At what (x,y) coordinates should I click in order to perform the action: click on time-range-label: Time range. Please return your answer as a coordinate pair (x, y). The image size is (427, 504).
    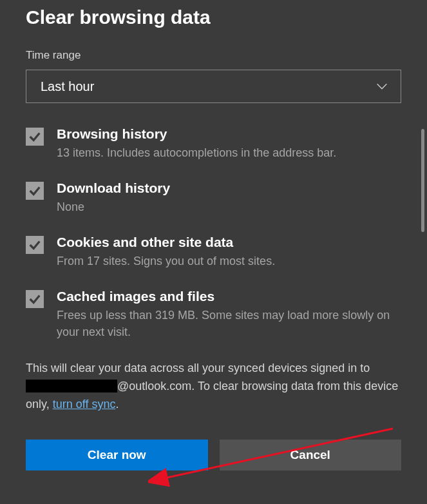
    Looking at the image, I should click on (214, 55).